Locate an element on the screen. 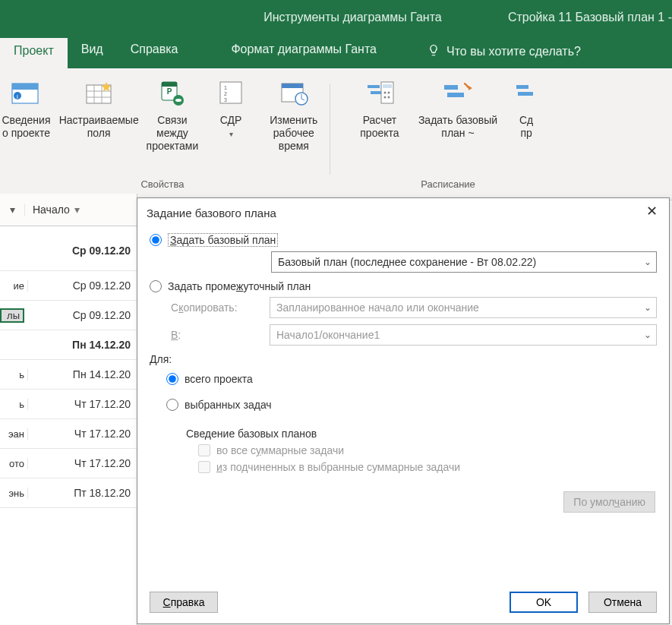 The image size is (672, 625). tab-help: Справка is located at coordinates (155, 52).